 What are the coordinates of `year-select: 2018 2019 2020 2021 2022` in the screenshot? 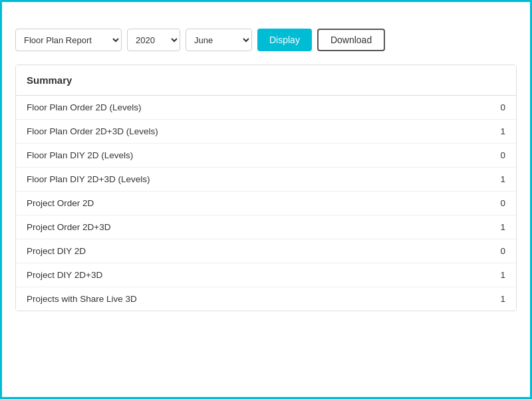 It's located at (154, 40).